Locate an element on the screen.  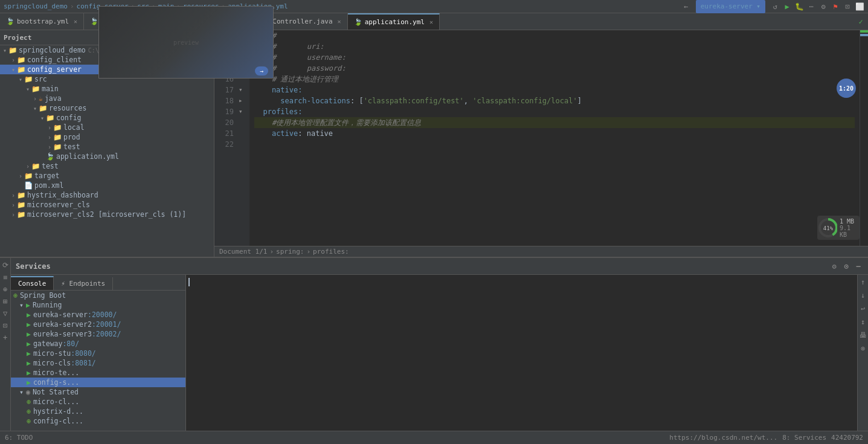
service-config-s: ▶ config-s... is located at coordinates (98, 382).